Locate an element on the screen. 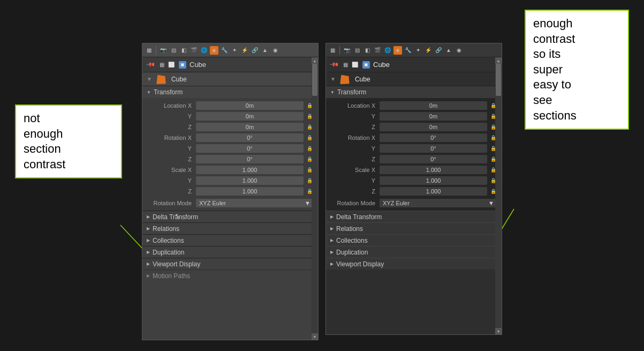  object-icon-active-r: ◈ is located at coordinates (398, 50).